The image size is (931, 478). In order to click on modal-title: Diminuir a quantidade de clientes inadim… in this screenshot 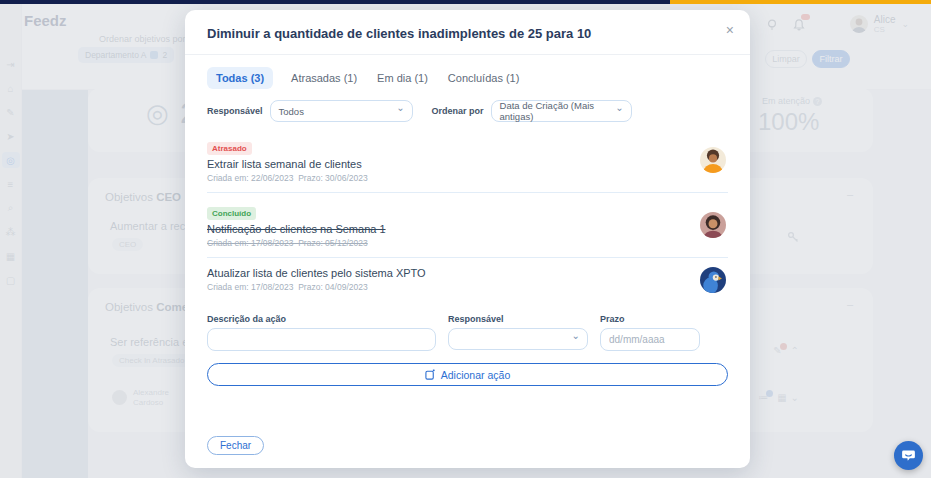, I will do `click(468, 34)`.